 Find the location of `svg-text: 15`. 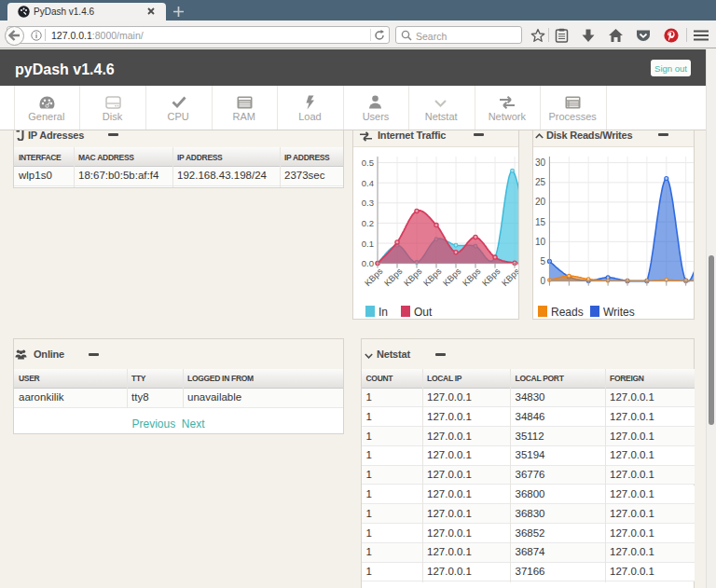

svg-text: 15 is located at coordinates (541, 222).